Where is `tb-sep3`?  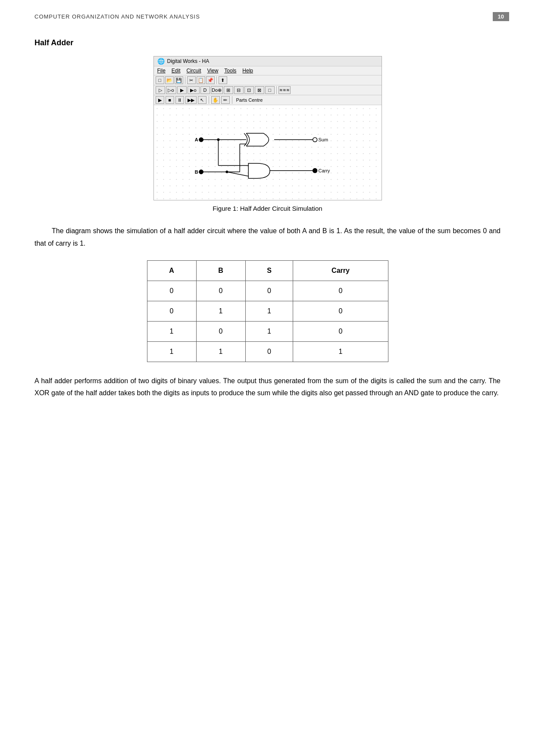
tb-sep3 is located at coordinates (277, 90).